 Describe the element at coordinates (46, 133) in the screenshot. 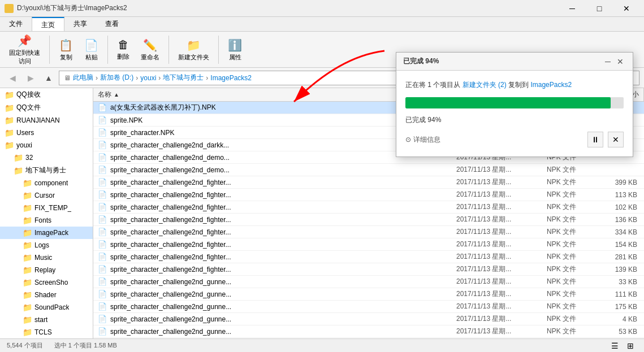

I see `sidebar-item-users: 📁Users` at that location.